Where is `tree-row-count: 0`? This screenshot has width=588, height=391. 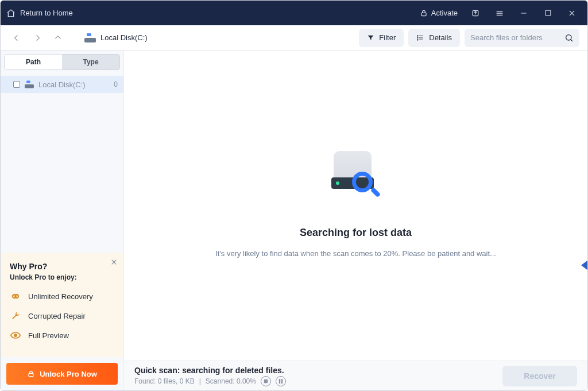 tree-row-count: 0 is located at coordinates (116, 84).